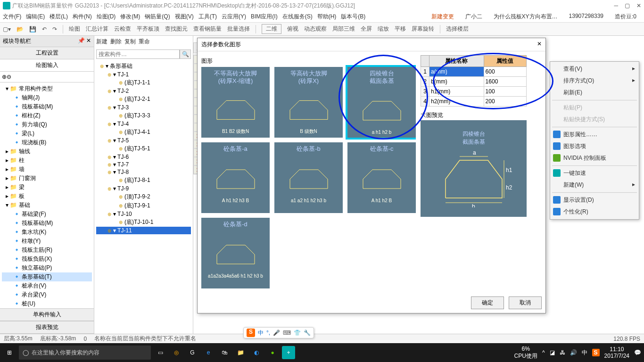 The image size is (644, 362). I want to click on nav-item: ▸ 📁 门窗洞, so click(47, 178).